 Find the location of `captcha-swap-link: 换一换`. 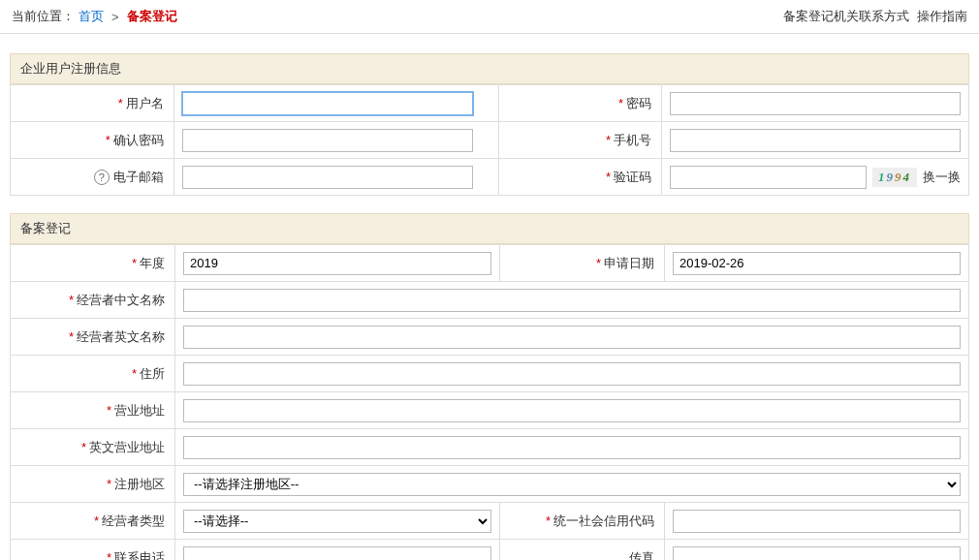

captcha-swap-link: 换一换 is located at coordinates (942, 177).